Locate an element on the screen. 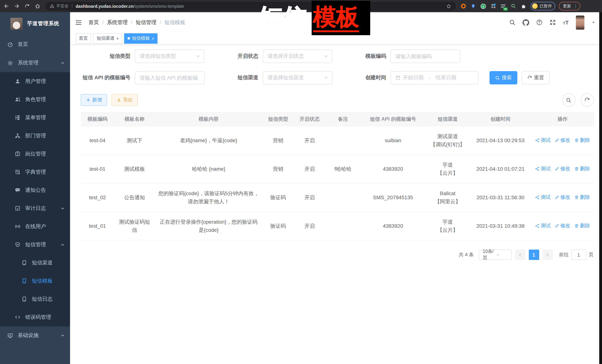 Image resolution: width=602 pixels, height=364 pixels. cell-api-id: SMS_207945135 is located at coordinates (393, 197).